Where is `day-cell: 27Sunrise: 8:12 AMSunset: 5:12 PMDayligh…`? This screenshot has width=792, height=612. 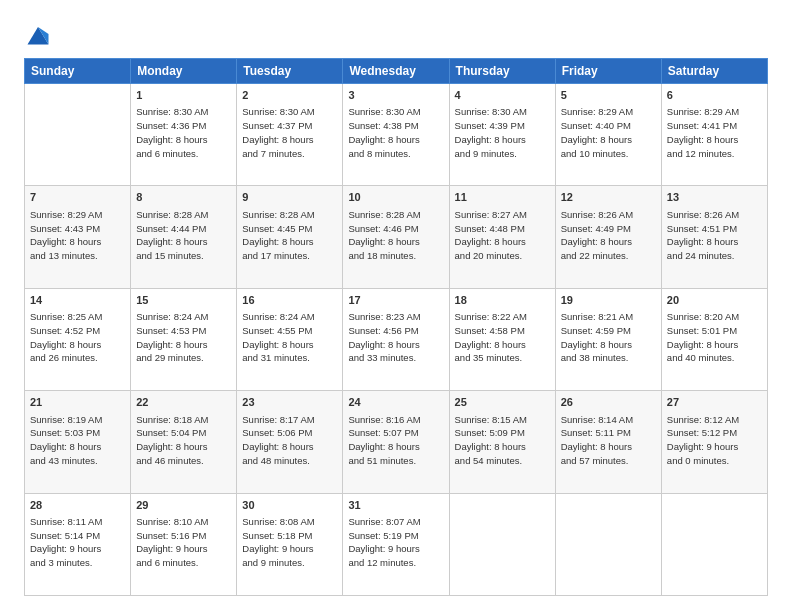 day-cell: 27Sunrise: 8:12 AMSunset: 5:12 PMDayligh… is located at coordinates (714, 442).